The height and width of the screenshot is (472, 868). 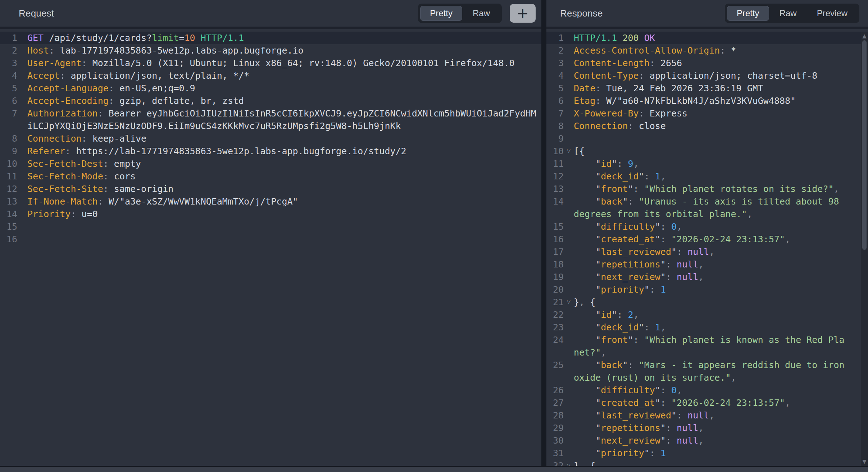 What do you see at coordinates (864, 36) in the screenshot?
I see `scroll-up-icon: ▲` at bounding box center [864, 36].